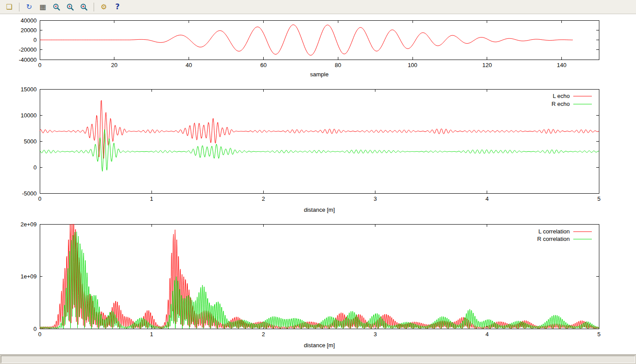  Describe the element at coordinates (42, 7) in the screenshot. I see `grid-icon: ▦` at that location.